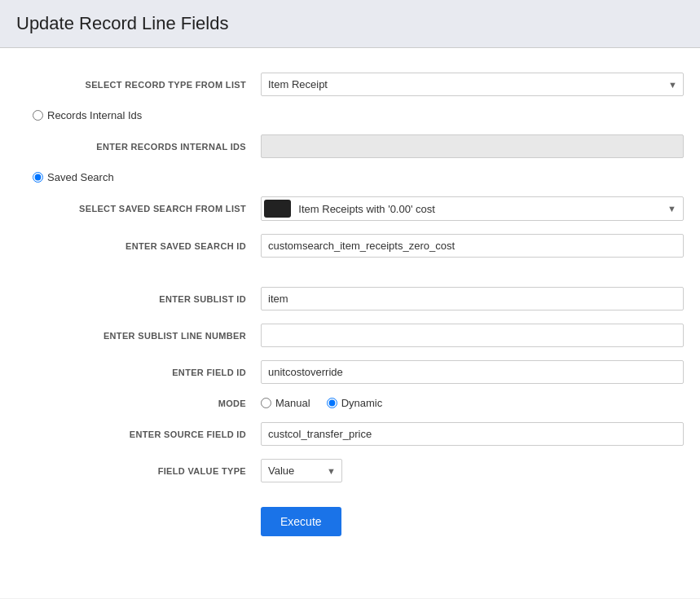  Describe the element at coordinates (473, 209) in the screenshot. I see `select-saved-search-field: Item Receipts with '0.00' cost ▼` at that location.